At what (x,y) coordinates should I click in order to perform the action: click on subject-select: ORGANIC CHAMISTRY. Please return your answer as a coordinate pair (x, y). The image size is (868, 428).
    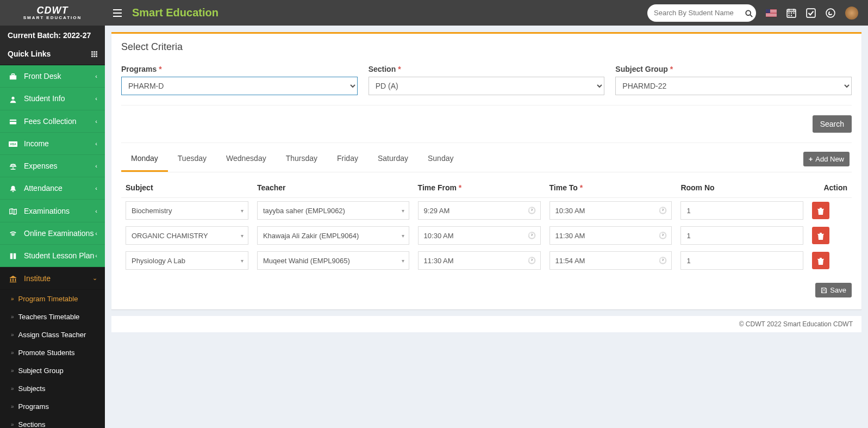
    Looking at the image, I should click on (187, 235).